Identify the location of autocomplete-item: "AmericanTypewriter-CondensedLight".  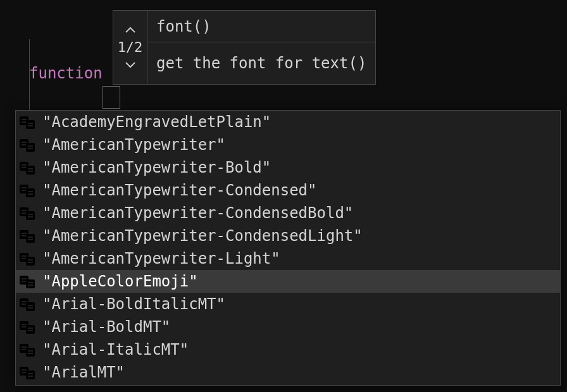
(288, 236).